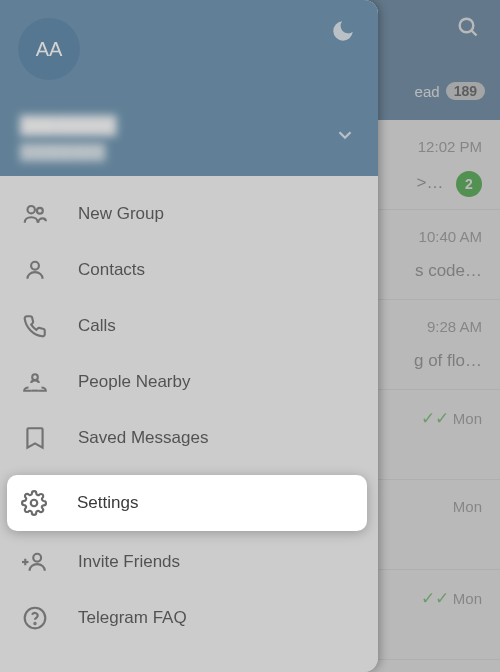 This screenshot has height=672, width=500. Describe the element at coordinates (189, 270) in the screenshot. I see `menu-contacts: Contacts` at that location.